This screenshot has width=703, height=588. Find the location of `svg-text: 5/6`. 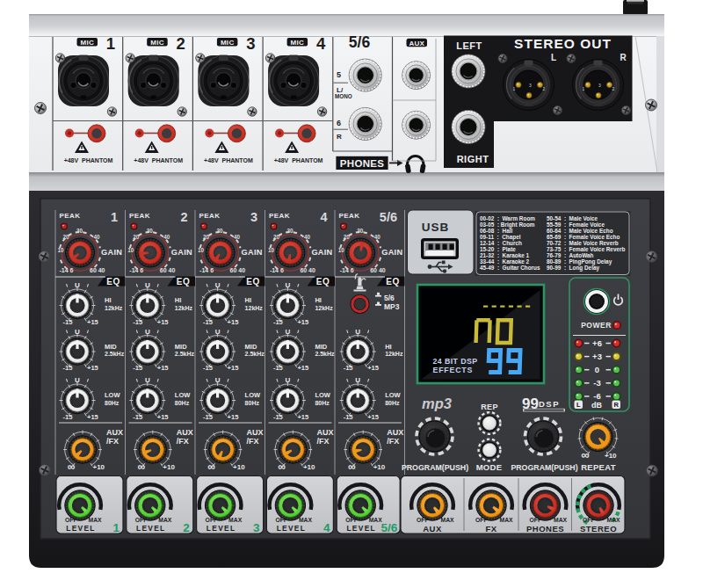

svg-text: 5/6 is located at coordinates (389, 298).